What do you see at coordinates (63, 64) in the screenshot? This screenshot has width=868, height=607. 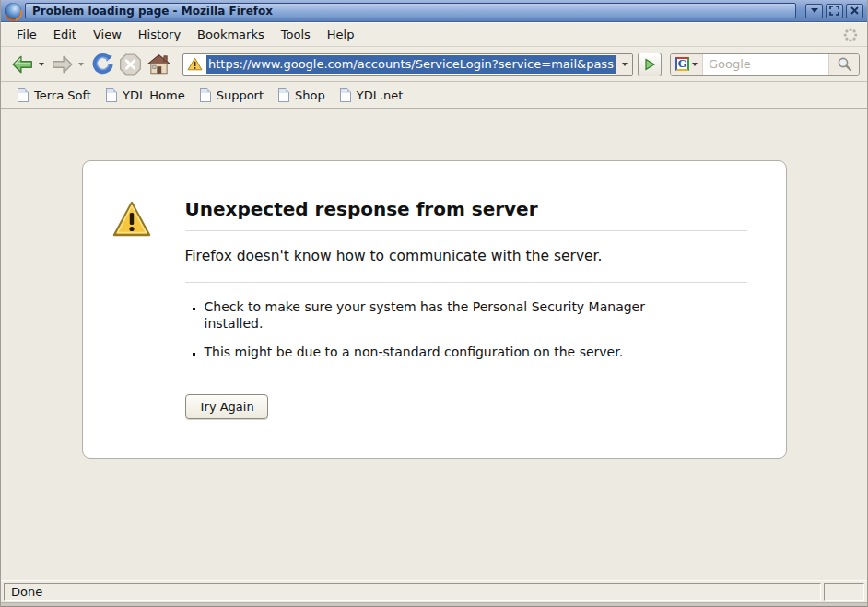 I see `forward-arrow-icon` at bounding box center [63, 64].